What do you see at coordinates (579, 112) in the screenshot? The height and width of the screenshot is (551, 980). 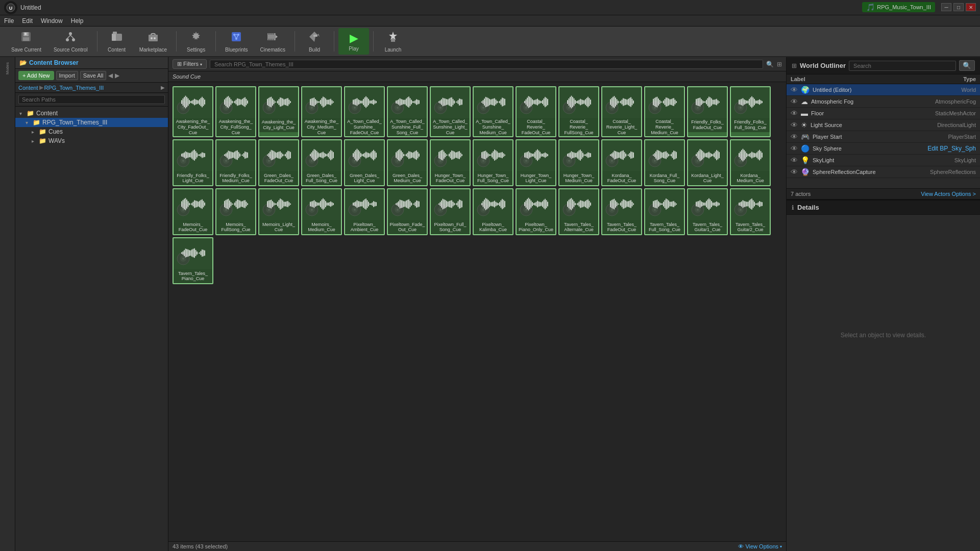 I see `asset-item: Coastal_​Reverie_​FullSong_​Cue` at bounding box center [579, 112].